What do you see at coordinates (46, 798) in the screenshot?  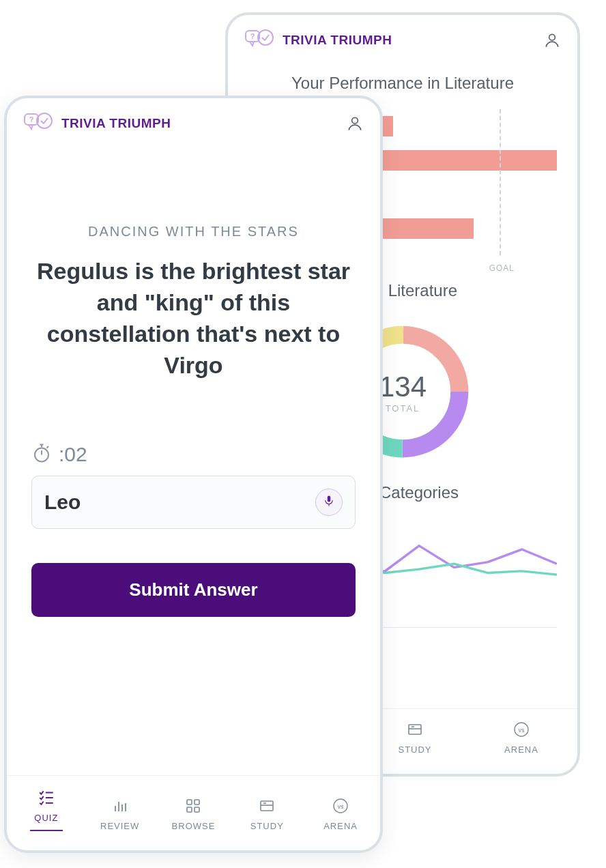 I see `checklist-icon` at bounding box center [46, 798].